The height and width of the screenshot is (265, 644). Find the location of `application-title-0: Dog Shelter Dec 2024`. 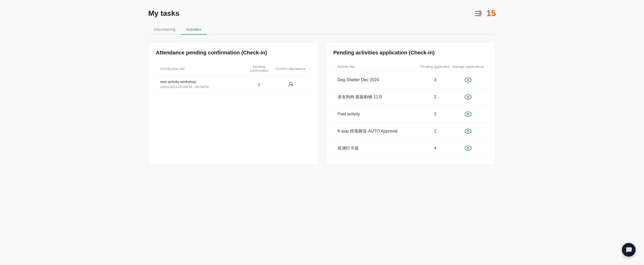

application-title-0: Dog Shelter Dec 2024 is located at coordinates (378, 80).